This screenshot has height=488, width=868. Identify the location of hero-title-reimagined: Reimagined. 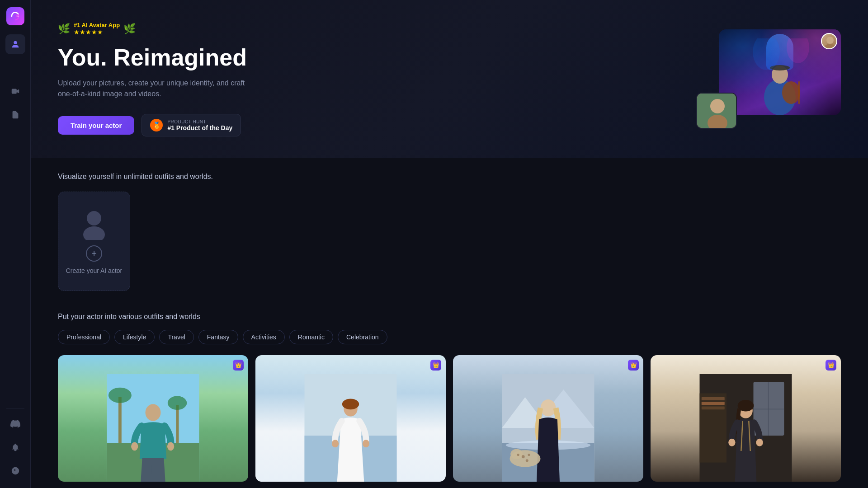
(177, 57).